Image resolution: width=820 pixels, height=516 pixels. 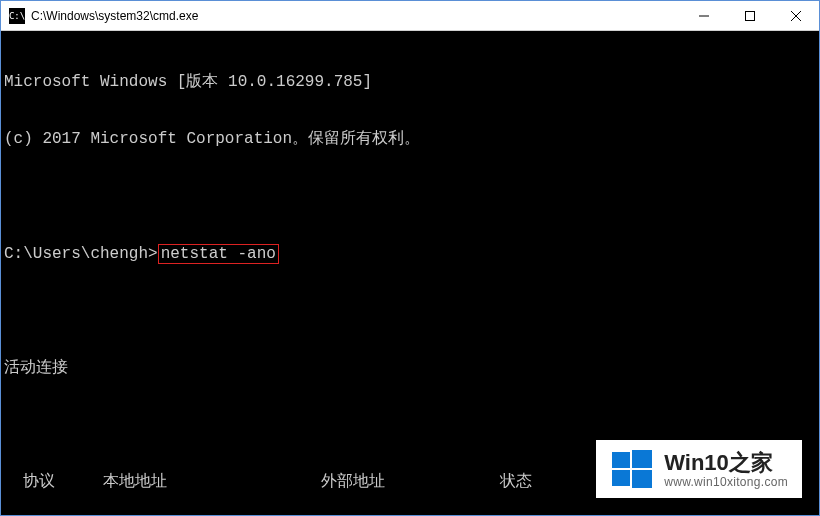 What do you see at coordinates (699, 469) in the screenshot?
I see `watermark: Win10之家 www.win10xitong.com` at bounding box center [699, 469].